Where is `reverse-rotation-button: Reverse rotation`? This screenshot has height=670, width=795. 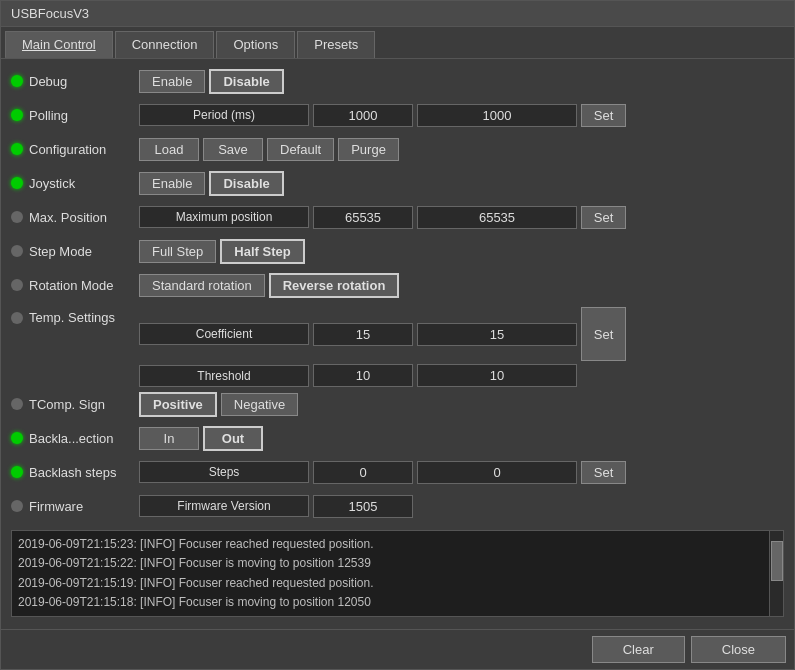
reverse-rotation-button: Reverse rotation is located at coordinates (334, 286).